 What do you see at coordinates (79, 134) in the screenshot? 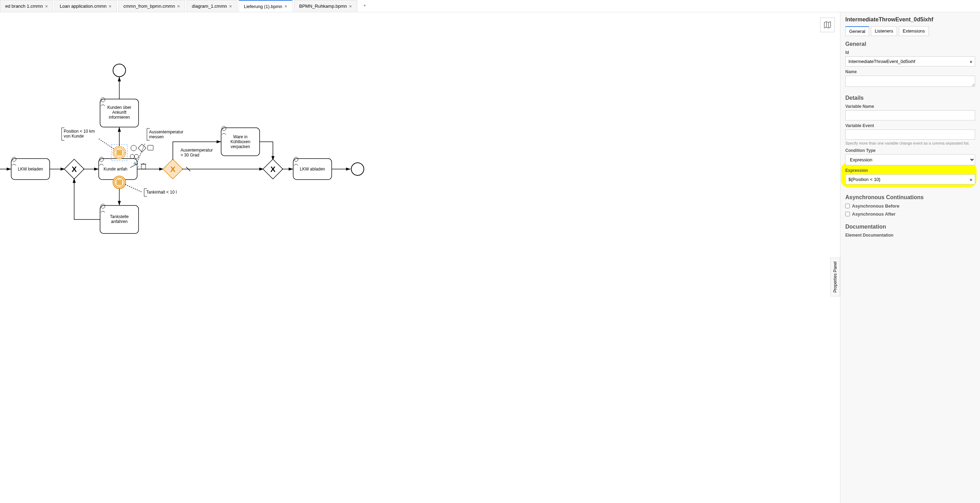
I see `annotation-position: Position < 10 kmvon Kunde` at bounding box center [79, 134].